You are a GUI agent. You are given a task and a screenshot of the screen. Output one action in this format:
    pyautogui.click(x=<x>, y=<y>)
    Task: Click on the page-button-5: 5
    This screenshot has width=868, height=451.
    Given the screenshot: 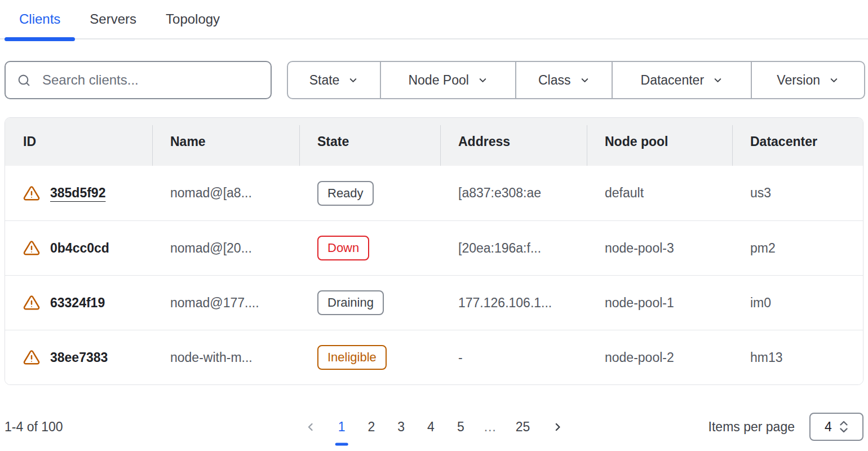 What is the action you would take?
    pyautogui.click(x=461, y=427)
    